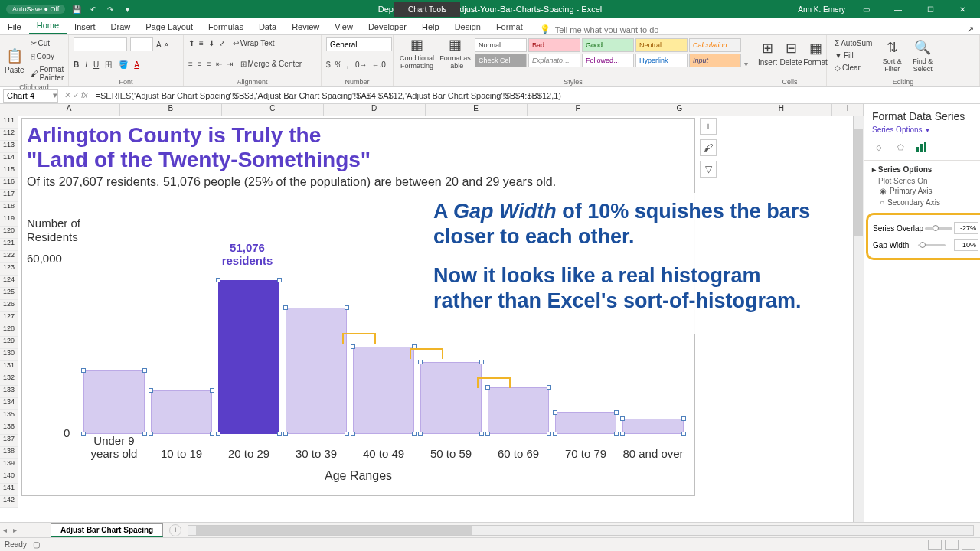 Image resolution: width=980 pixels, height=551 pixels. Describe the element at coordinates (608, 45) in the screenshot. I see `style-good: Good` at that location.